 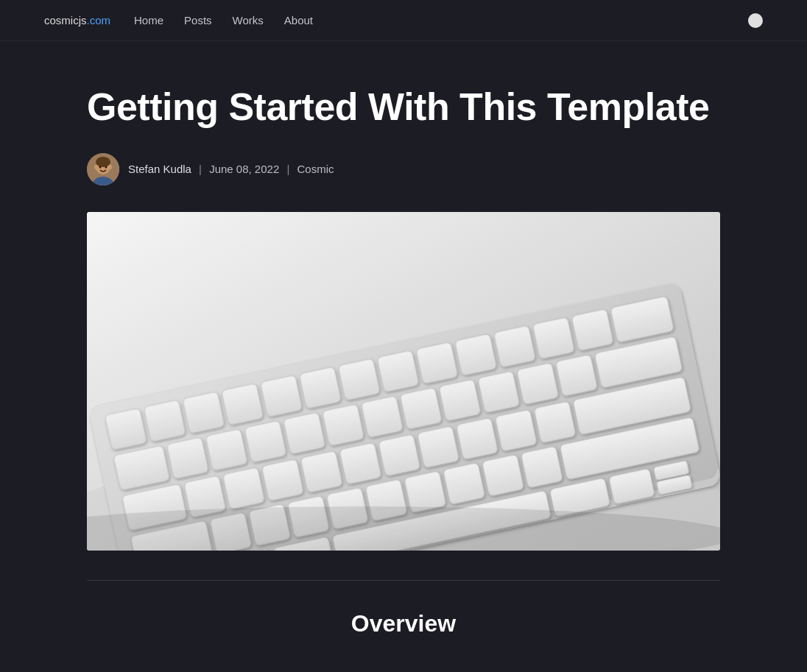 I want to click on overview-heading: Overview, so click(x=403, y=624).